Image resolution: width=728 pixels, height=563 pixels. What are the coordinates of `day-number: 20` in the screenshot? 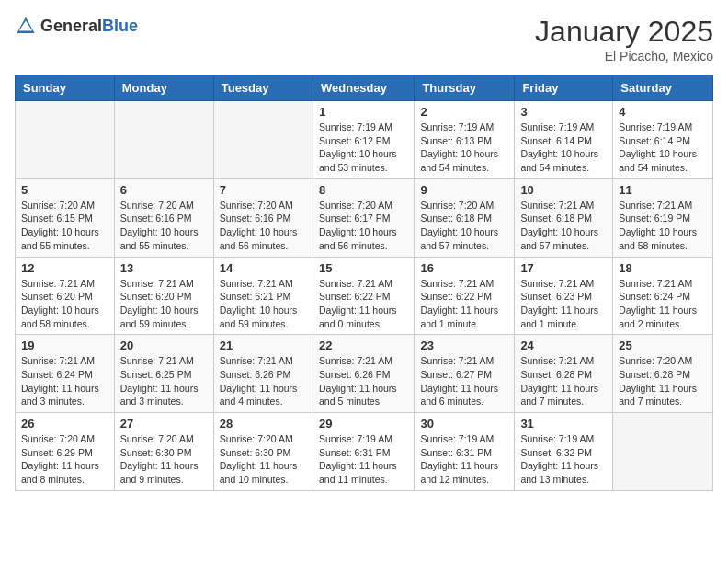 It's located at (164, 346).